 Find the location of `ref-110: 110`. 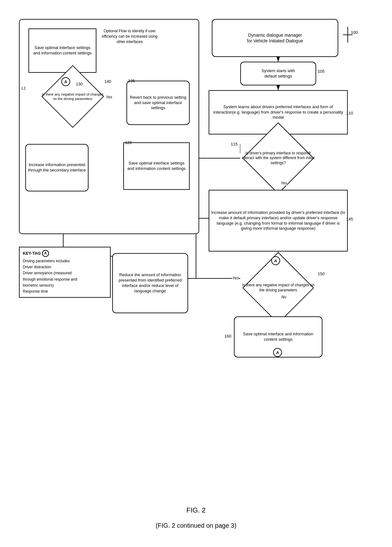

ref-110: 110 is located at coordinates (350, 113).